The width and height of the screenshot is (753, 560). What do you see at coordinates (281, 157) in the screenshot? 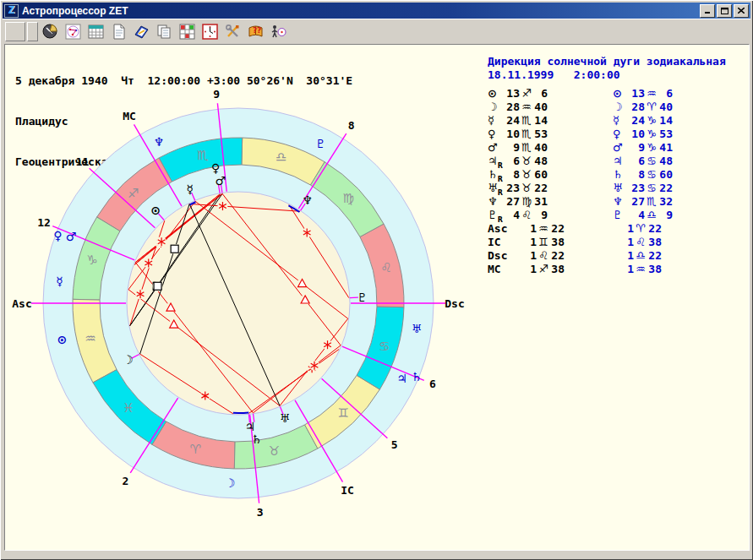
I see `zodiac-sign-glyph: ♎` at bounding box center [281, 157].